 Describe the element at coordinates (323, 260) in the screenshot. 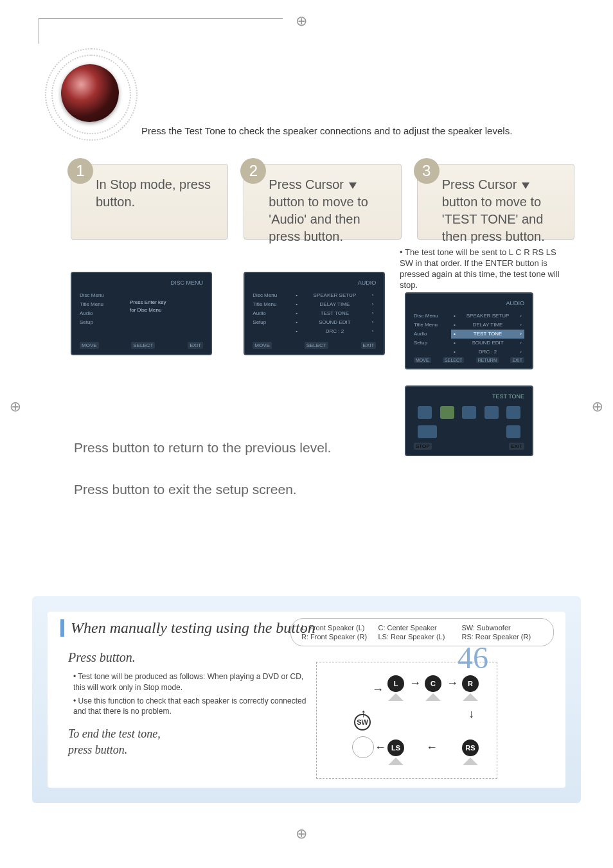

I see `step-2: 2 Press Cursor button to move to 'Audio'…` at that location.